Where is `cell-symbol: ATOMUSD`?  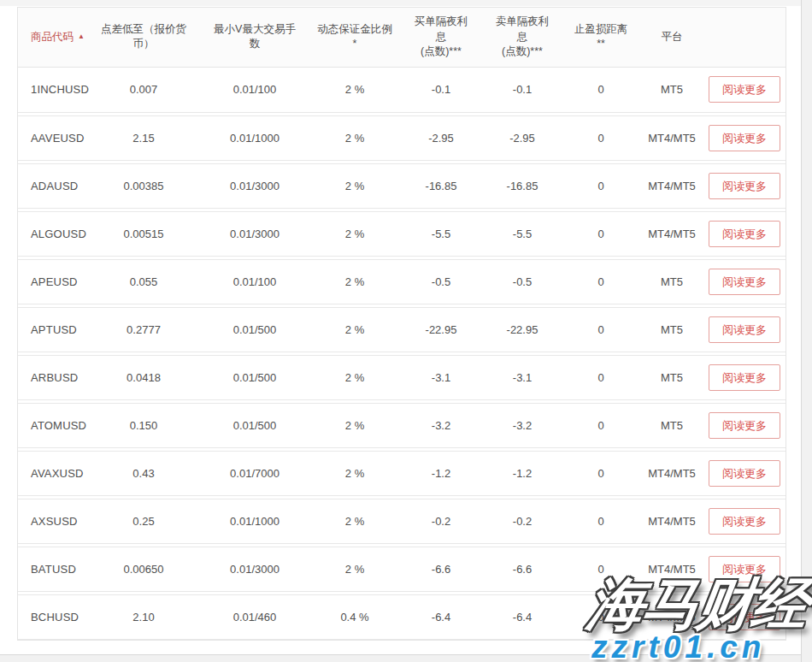 cell-symbol: ATOMUSD is located at coordinates (53, 426).